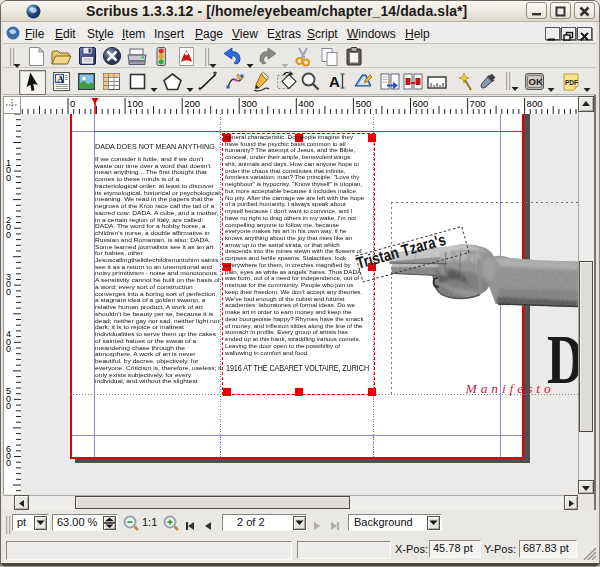 The width and height of the screenshot is (600, 567). Describe the element at coordinates (249, 104) in the screenshot. I see `svg-text: 300` at that location.